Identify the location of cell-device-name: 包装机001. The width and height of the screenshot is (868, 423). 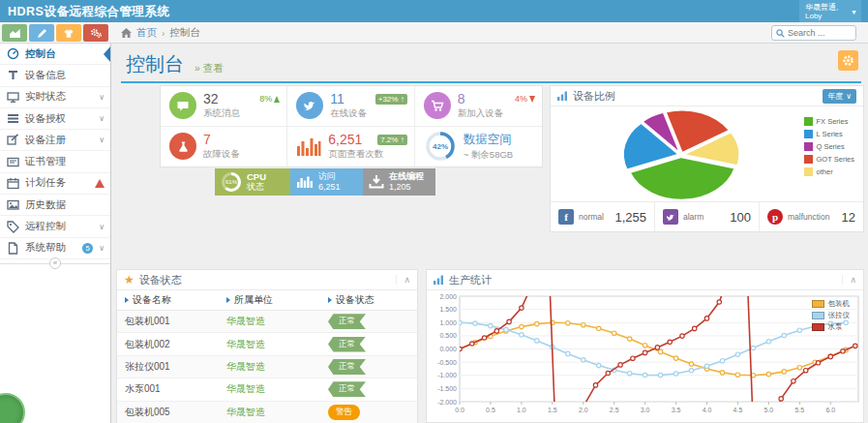
(168, 321).